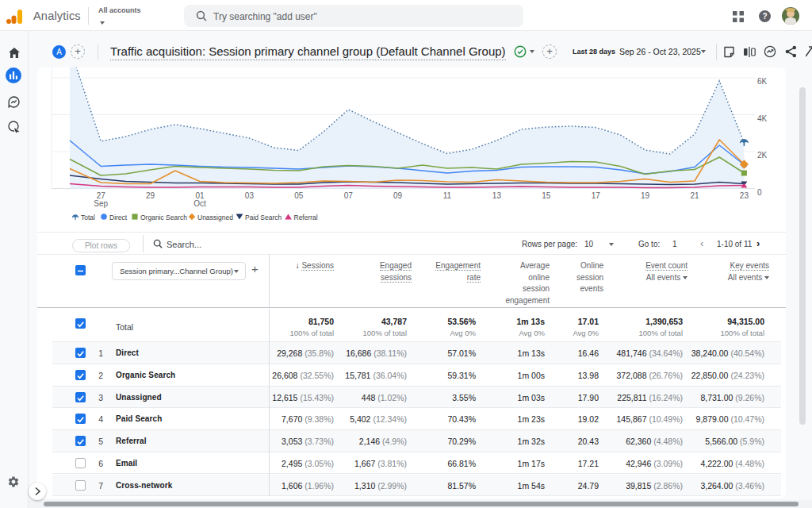 The image size is (812, 508). I want to click on svg-text: 03, so click(250, 195).